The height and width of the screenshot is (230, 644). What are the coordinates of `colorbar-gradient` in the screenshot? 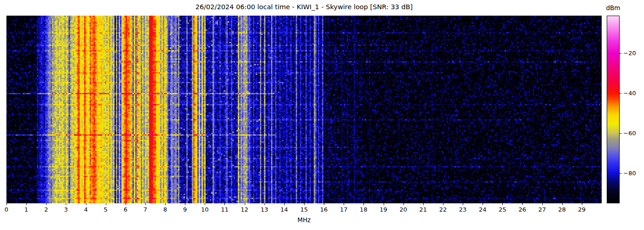 It's located at (613, 109).